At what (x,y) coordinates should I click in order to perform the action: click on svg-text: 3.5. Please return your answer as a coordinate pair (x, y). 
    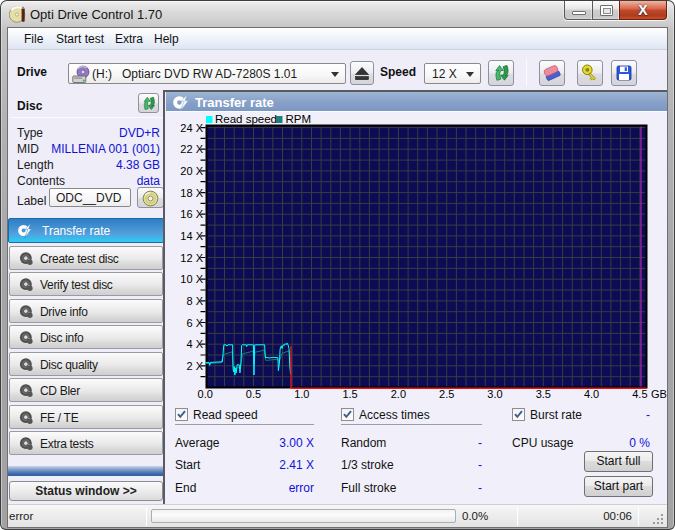
    Looking at the image, I should click on (544, 394).